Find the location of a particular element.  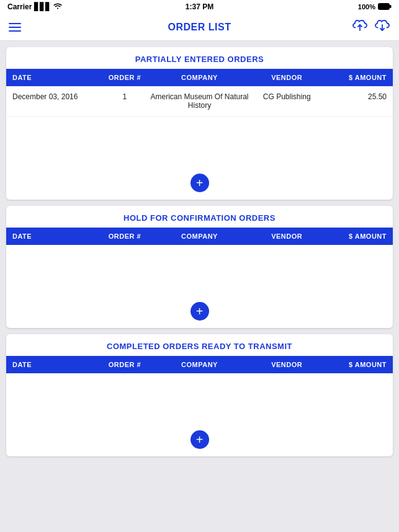

header-order-3: ORDER # is located at coordinates (125, 365).